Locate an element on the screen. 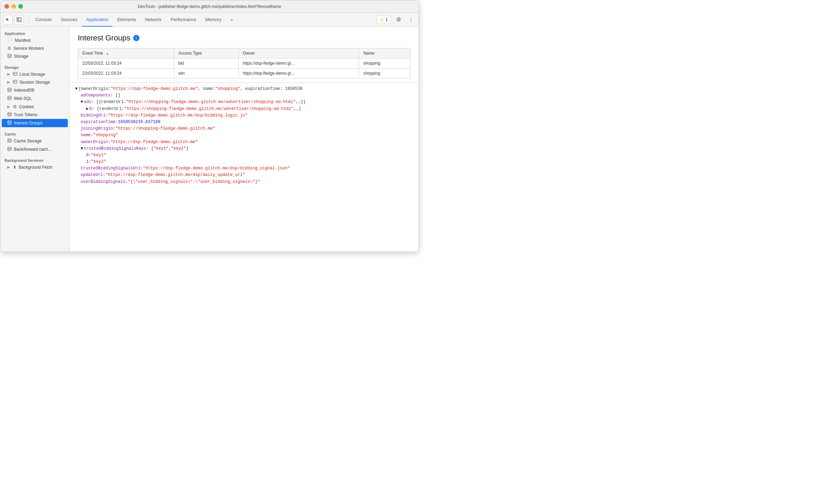 The width and height of the screenshot is (838, 504). expand-icon-ads: ▼ is located at coordinates (82, 102).